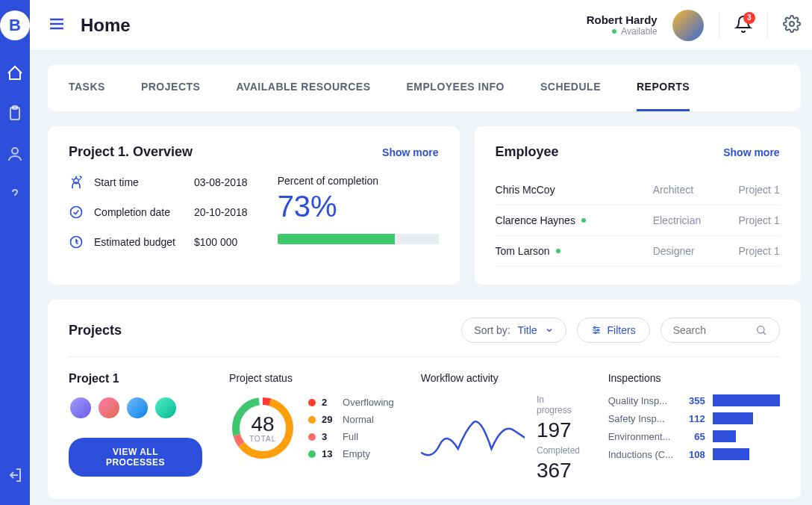 The height and width of the screenshot is (505, 812). I want to click on search-input, so click(710, 330).